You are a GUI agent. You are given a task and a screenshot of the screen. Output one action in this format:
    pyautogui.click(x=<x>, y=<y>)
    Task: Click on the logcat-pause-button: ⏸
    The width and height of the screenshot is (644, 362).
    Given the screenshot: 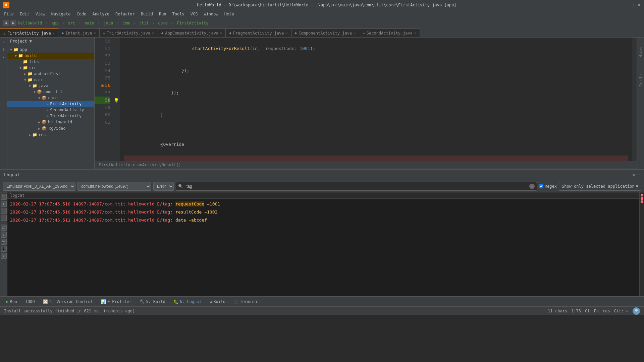 What is the action you would take?
    pyautogui.click(x=4, y=211)
    